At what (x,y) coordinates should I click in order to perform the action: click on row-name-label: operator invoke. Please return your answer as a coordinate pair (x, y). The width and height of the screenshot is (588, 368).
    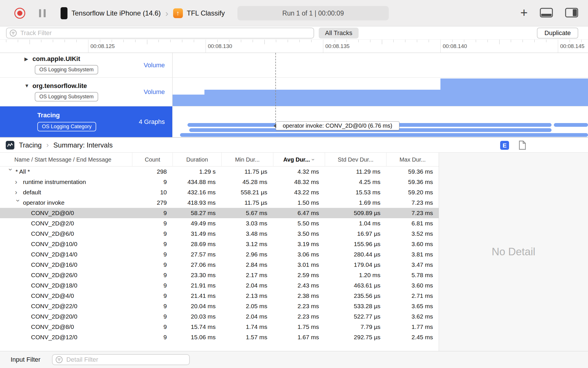
    Looking at the image, I should click on (44, 203).